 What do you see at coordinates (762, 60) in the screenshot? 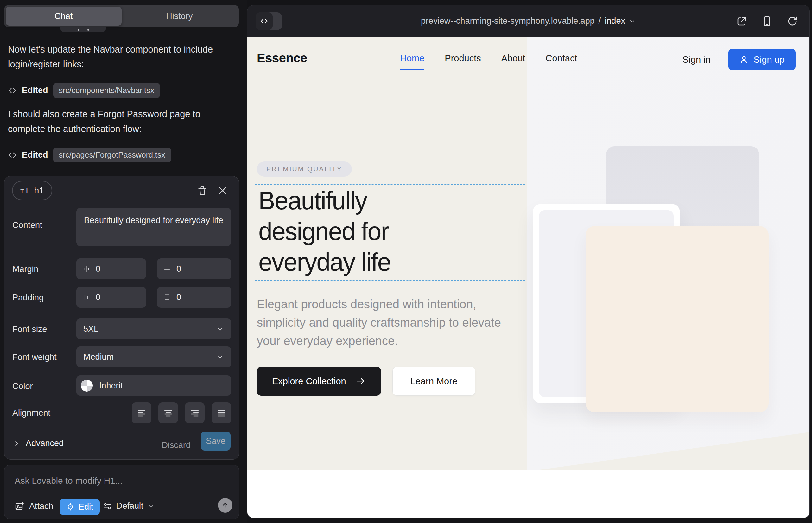
I see `sign-up-button: Sign up` at bounding box center [762, 60].